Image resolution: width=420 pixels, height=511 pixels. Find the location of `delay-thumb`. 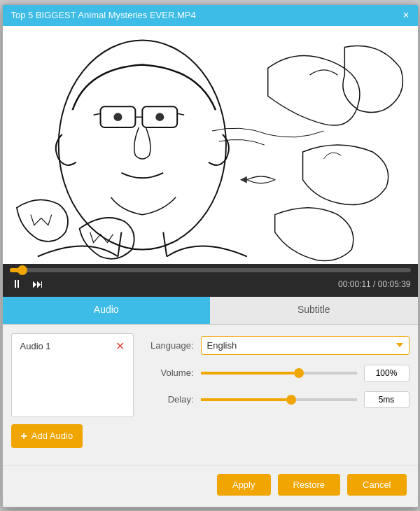

delay-thumb is located at coordinates (291, 400).